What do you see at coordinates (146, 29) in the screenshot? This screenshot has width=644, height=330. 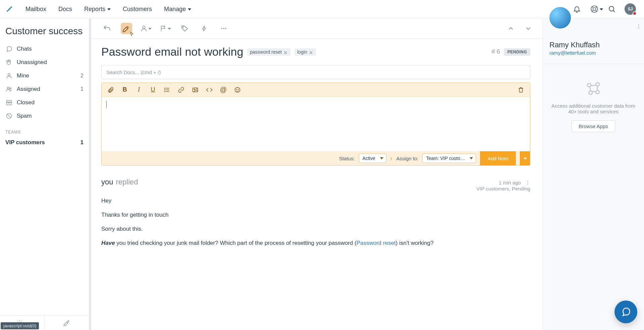 I see `assign-button` at bounding box center [146, 29].